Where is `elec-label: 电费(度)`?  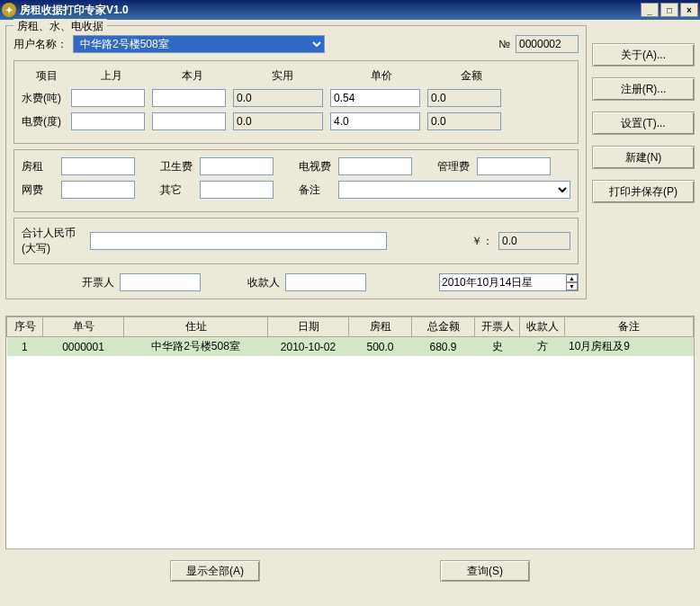 elec-label: 电费(度) is located at coordinates (47, 122).